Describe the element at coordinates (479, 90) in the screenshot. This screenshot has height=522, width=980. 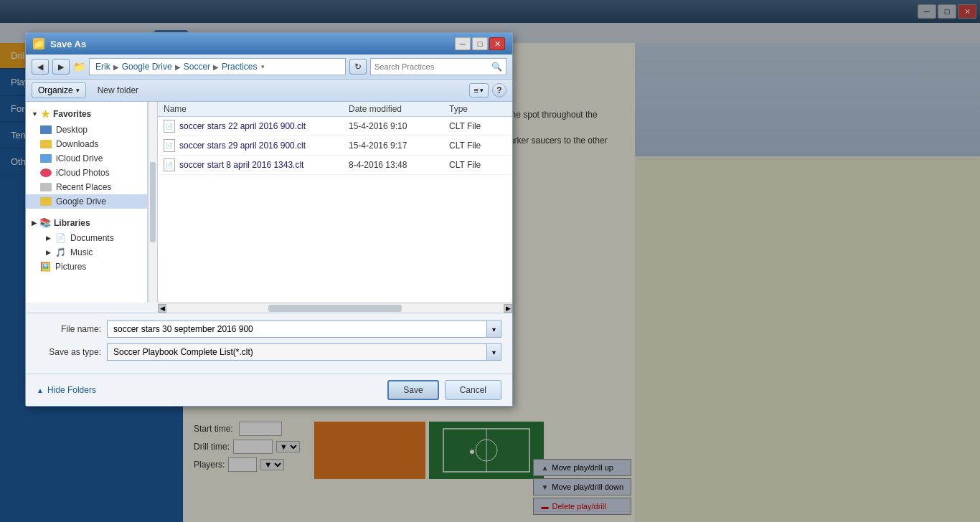
I see `view-button: ≡ ▾` at that location.